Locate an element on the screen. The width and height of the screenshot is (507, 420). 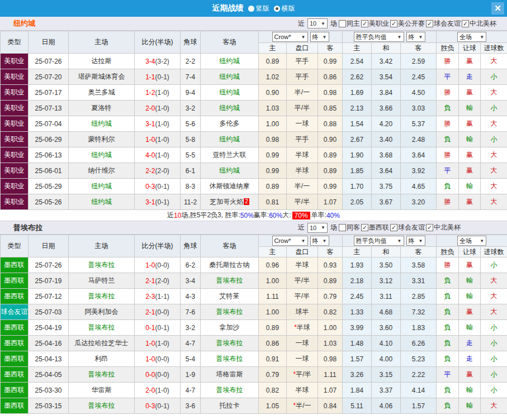
cell-date: 25-07-03 is located at coordinates (49, 312).